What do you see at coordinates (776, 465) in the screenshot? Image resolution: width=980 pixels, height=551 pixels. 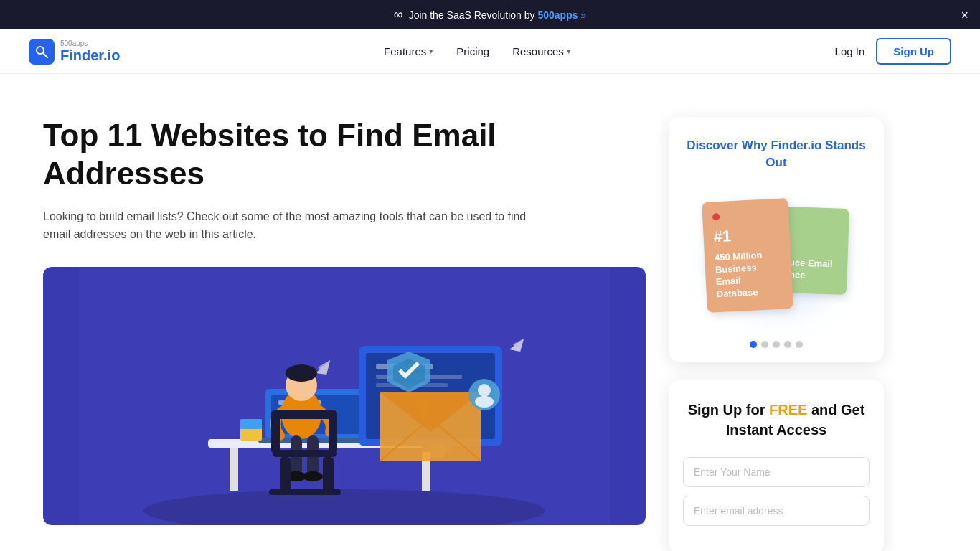 I see `signup-card: Sign Up for FREE and Get Instant Access` at bounding box center [776, 465].